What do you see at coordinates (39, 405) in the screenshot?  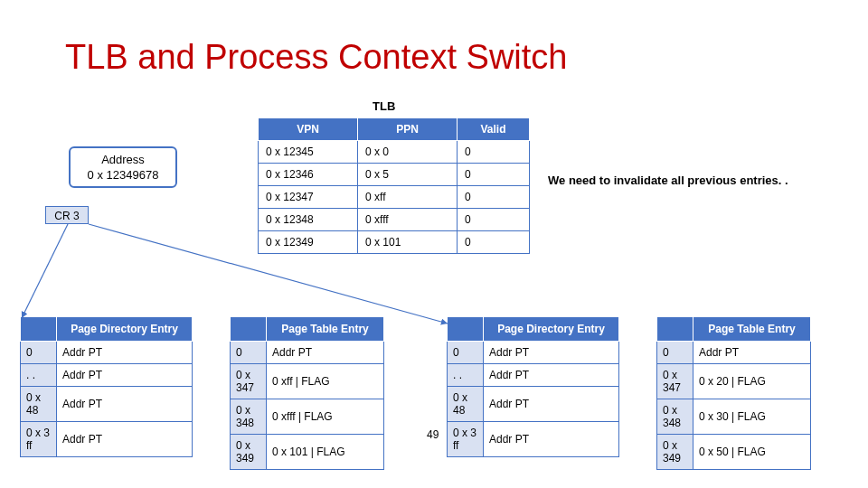 I see `pde1-idx: 0 x 48` at bounding box center [39, 405].